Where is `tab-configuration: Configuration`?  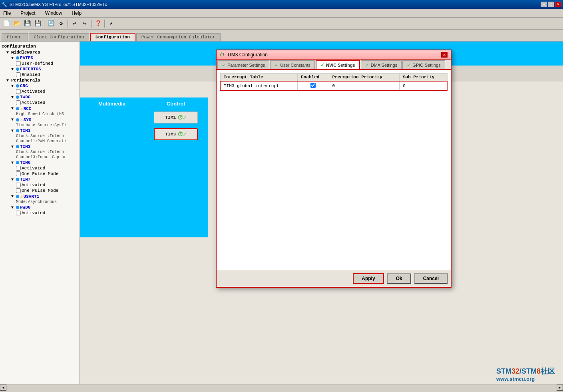
tab-configuration: Configuration is located at coordinates (113, 37).